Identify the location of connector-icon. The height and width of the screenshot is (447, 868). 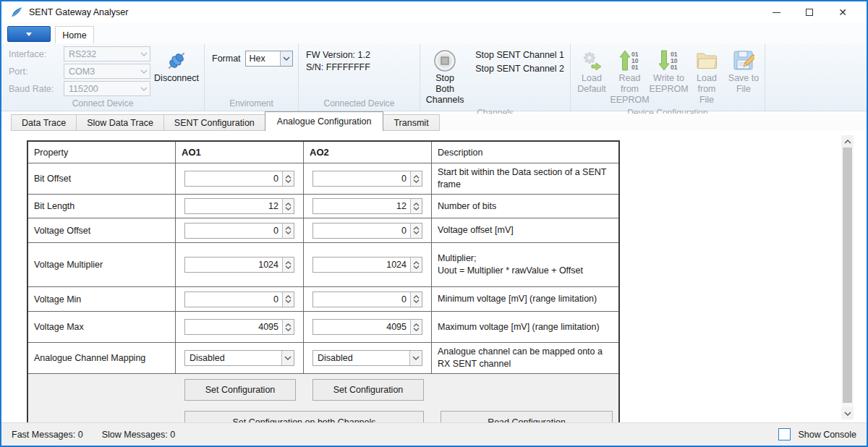
(176, 61).